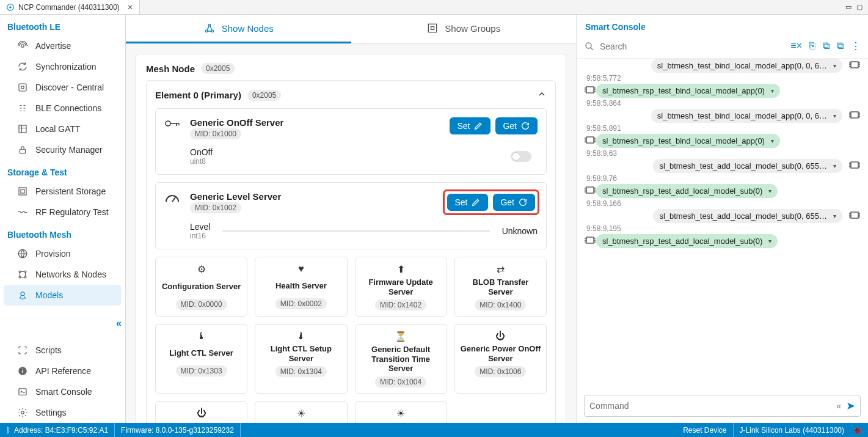 This screenshot has width=868, height=437. Describe the element at coordinates (70, 7) in the screenshot. I see `window-tab: NCP Commander (440311300) ✕` at that location.